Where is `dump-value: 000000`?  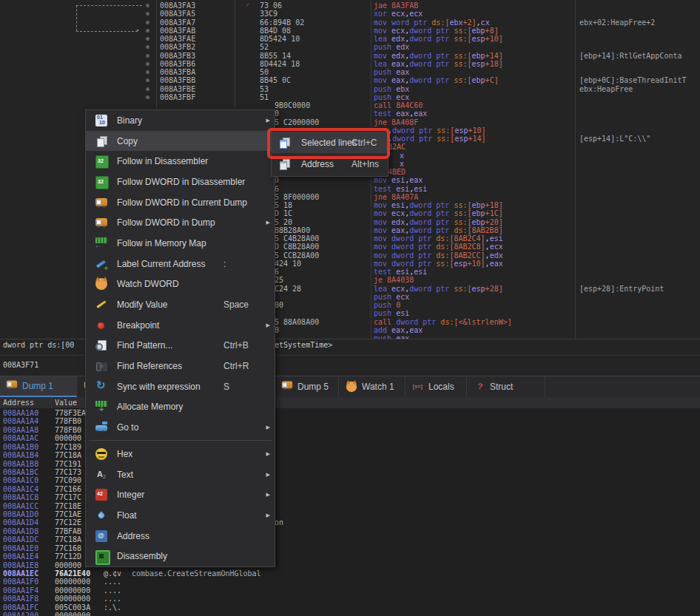 dump-value: 000000 is located at coordinates (68, 438).